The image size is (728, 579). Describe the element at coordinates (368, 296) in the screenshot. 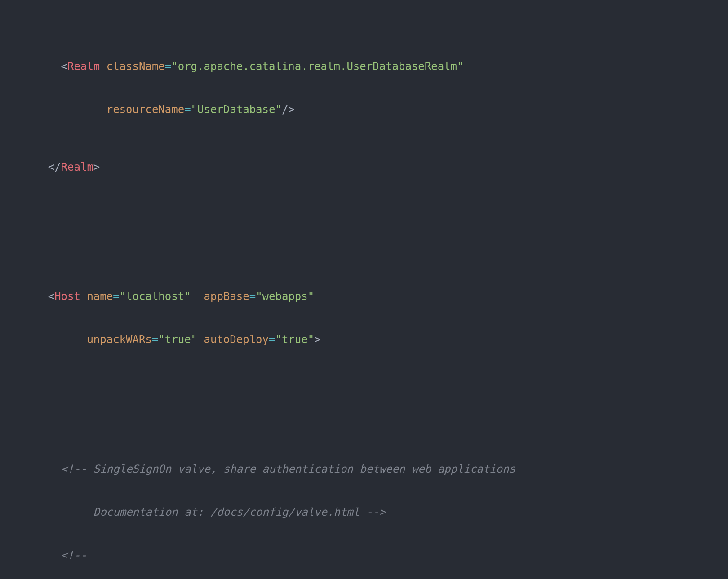

I see `code-line: <Host name="localhost" appBase="webapps"` at that location.